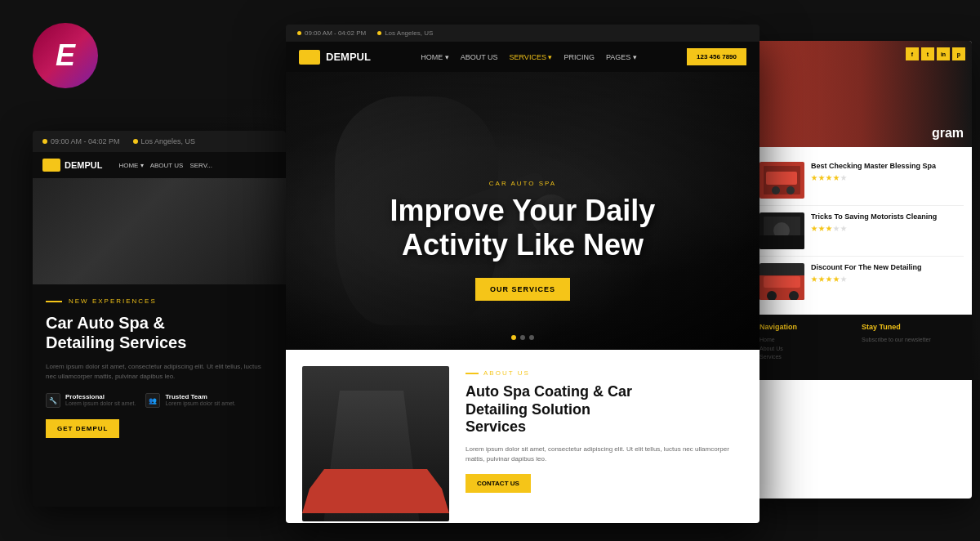 The height and width of the screenshot is (541, 980). I want to click on left-logo: DEMPUL, so click(72, 165).